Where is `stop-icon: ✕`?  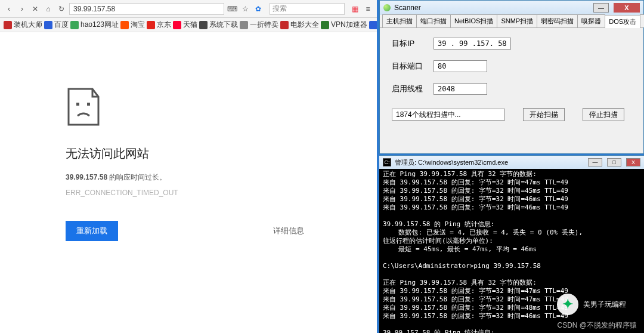
stop-icon: ✕ is located at coordinates (35, 9).